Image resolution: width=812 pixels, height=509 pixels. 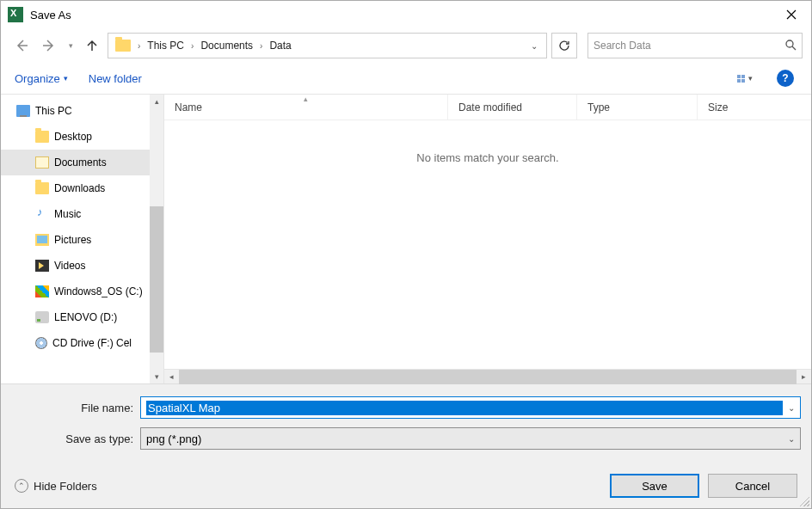 I want to click on savetype-select: png (*.png) ⌄, so click(x=471, y=438).